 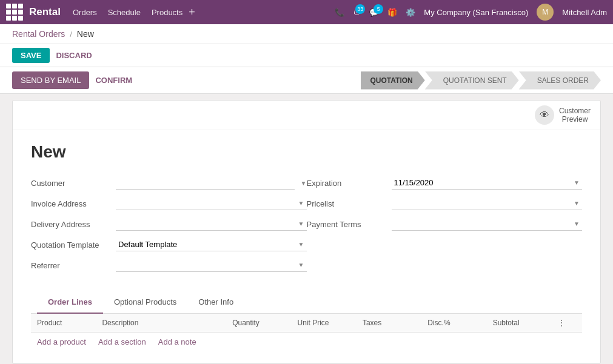 I want to click on customer-dropdown-icon: ▼, so click(x=304, y=183).